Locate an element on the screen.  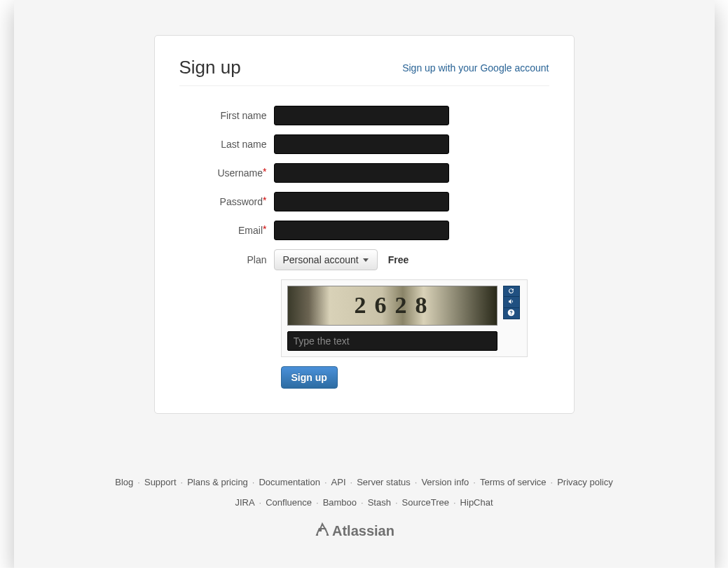
email-input is located at coordinates (362, 230).